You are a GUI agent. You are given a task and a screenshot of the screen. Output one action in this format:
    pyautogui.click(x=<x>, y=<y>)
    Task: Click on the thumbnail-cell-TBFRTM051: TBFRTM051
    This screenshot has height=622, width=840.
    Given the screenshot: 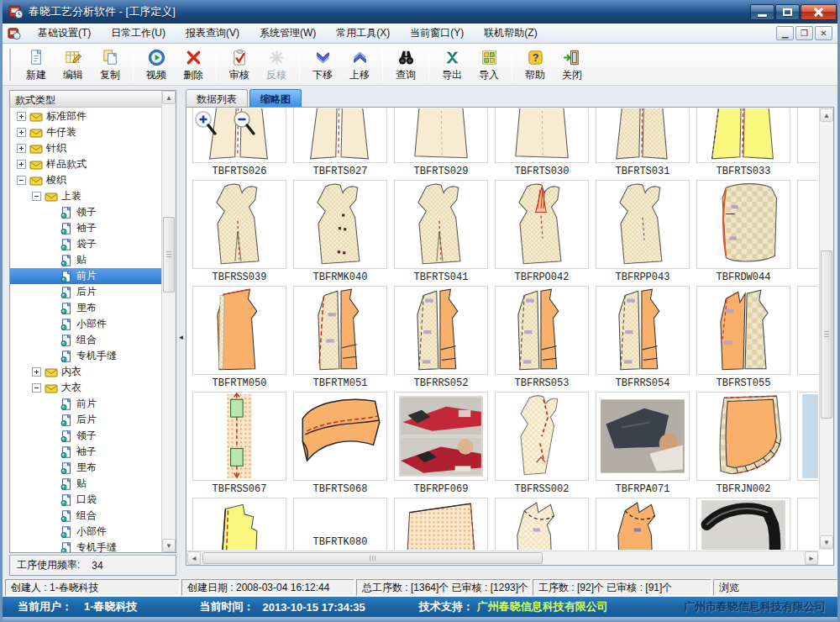 What is the action you would take?
    pyautogui.click(x=340, y=339)
    